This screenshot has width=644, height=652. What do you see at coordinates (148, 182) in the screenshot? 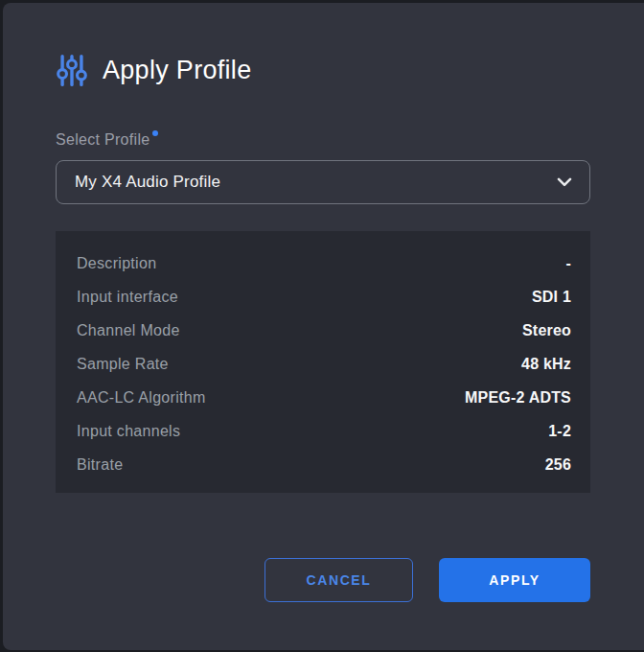
I see `profile-select-value: My X4 Audio Profile` at bounding box center [148, 182].